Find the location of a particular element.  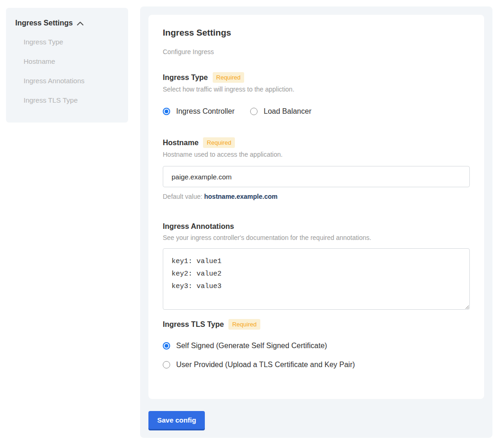

sidebar-item-ingress-annotations: Ingress Annotations is located at coordinates (71, 81).